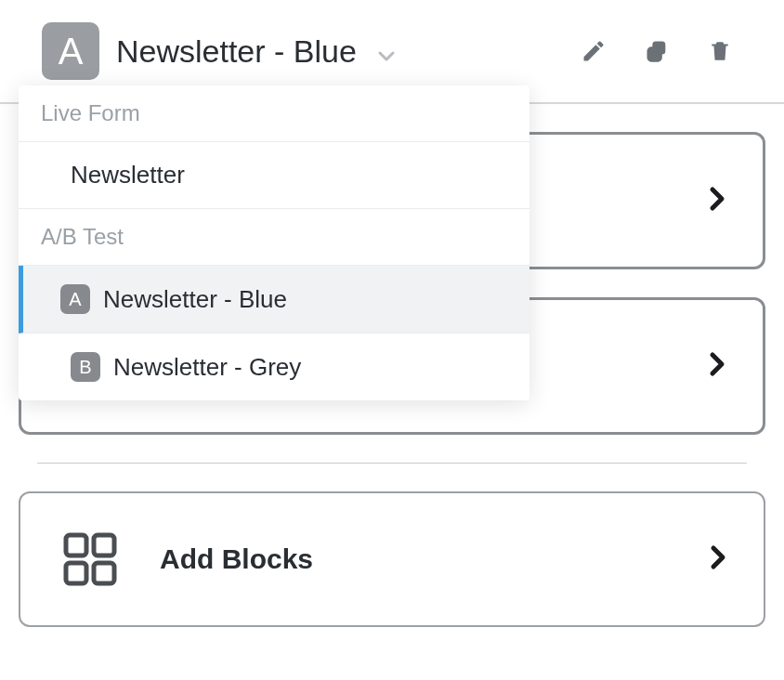  What do you see at coordinates (71, 51) in the screenshot?
I see `variant-badge: A` at bounding box center [71, 51].